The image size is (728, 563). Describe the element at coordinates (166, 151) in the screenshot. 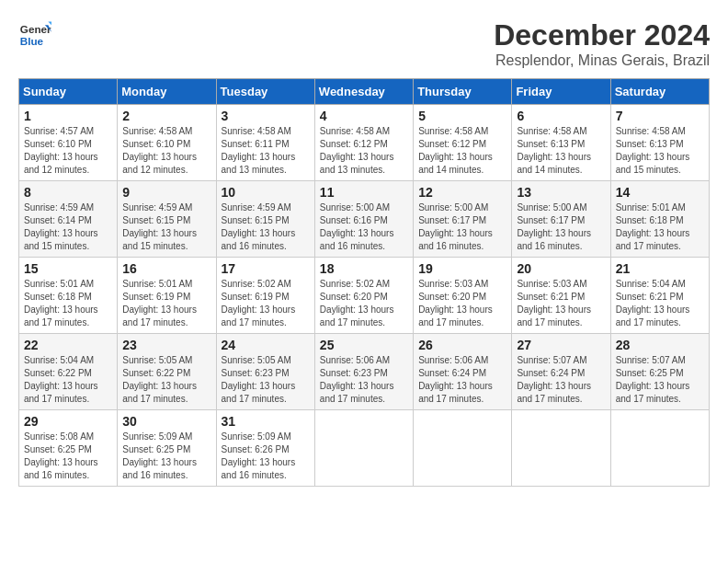

I see `day-info: Sunrise: 4:58 AM Sunset: 6:10 PM Dayligh…` at that location.